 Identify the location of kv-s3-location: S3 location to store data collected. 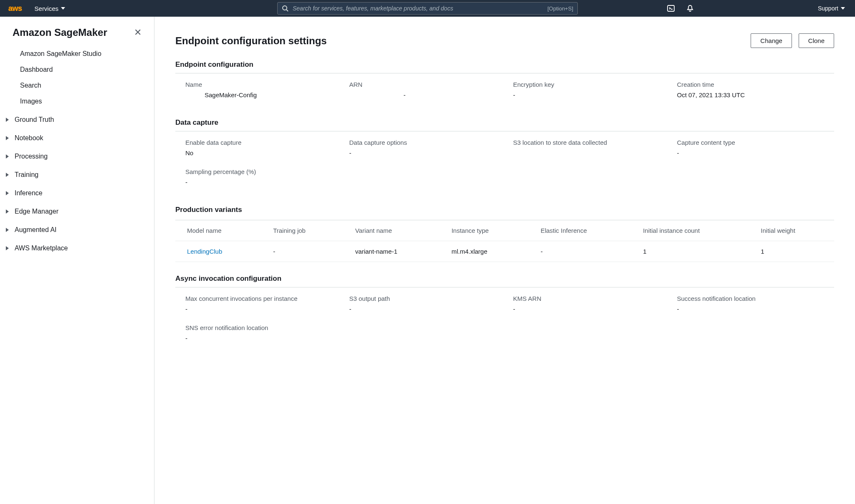
(587, 148).